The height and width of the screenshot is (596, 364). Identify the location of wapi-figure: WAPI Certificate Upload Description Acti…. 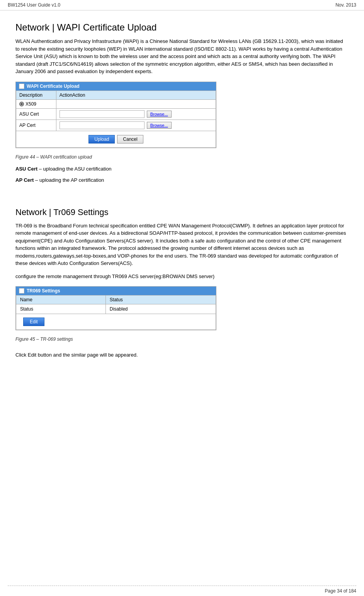
(116, 115).